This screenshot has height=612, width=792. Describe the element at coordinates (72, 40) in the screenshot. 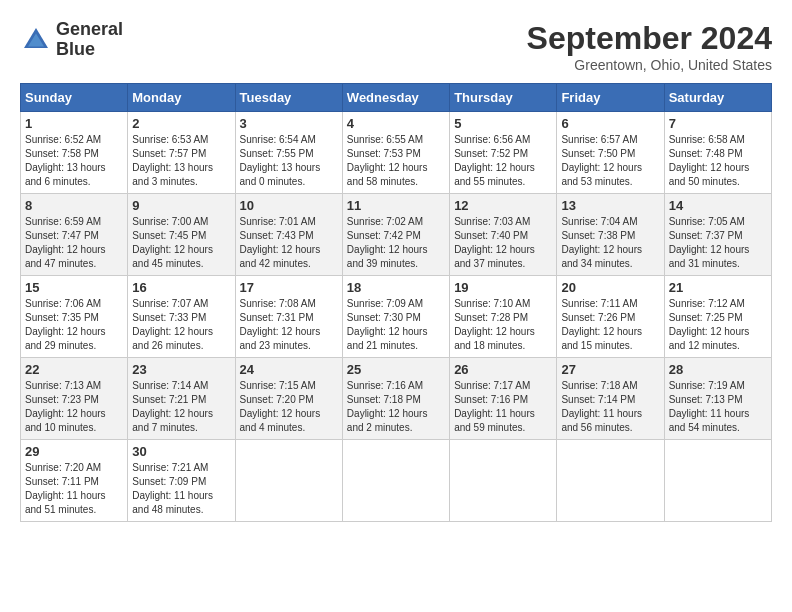

I see `logo: General Blue` at that location.